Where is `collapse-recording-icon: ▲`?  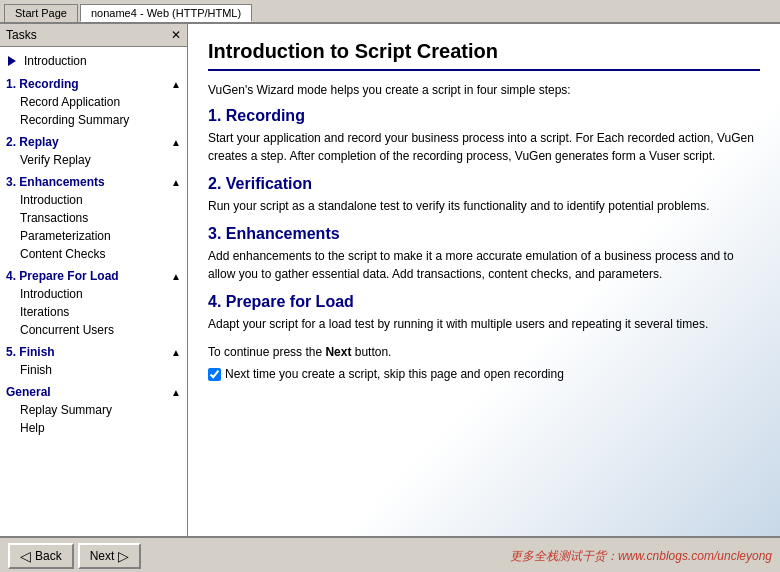 collapse-recording-icon: ▲ is located at coordinates (176, 84).